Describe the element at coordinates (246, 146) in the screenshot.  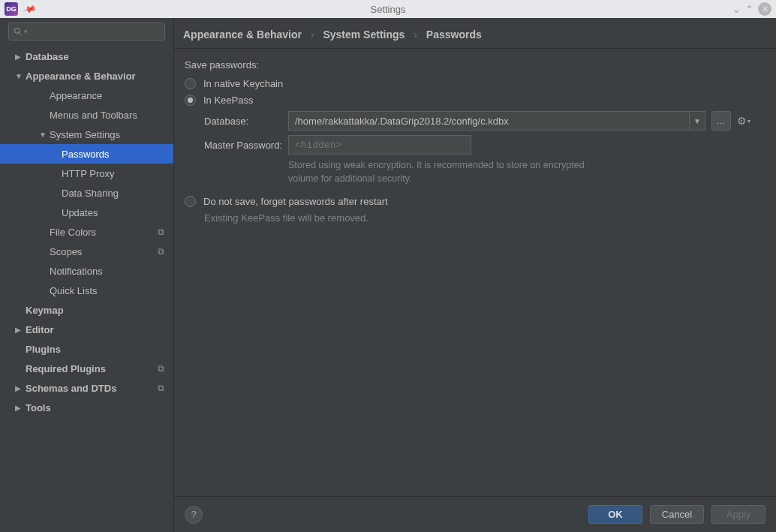
I see `master-password-label: Master Password:` at that location.